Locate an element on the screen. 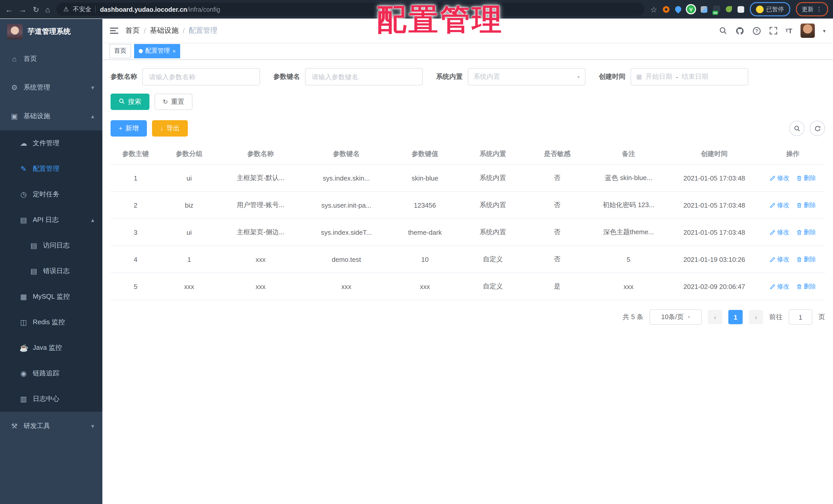  reset-button: ↻ 重置 is located at coordinates (173, 102).